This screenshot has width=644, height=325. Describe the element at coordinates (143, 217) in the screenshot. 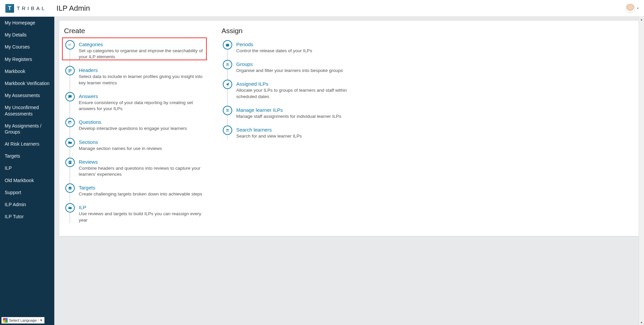

I see `create-desc-ilp: Use reviews and targets to build ILPs yo…` at that location.